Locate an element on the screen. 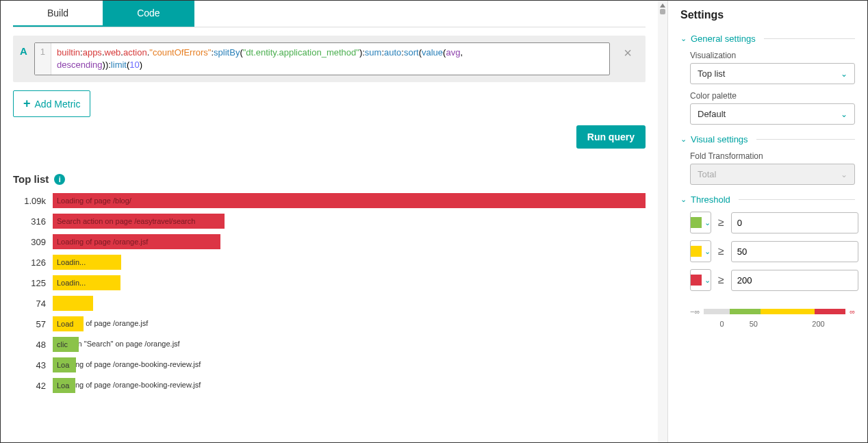  palette-label: Color palette is located at coordinates (772, 96).